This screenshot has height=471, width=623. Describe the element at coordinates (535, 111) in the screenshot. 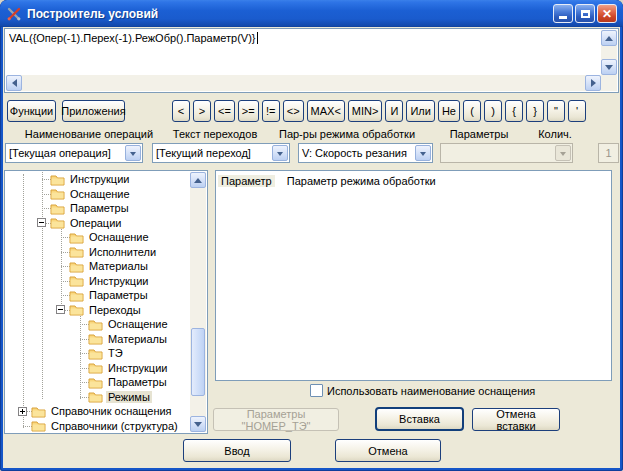

I see `operator-button-14: }` at that location.